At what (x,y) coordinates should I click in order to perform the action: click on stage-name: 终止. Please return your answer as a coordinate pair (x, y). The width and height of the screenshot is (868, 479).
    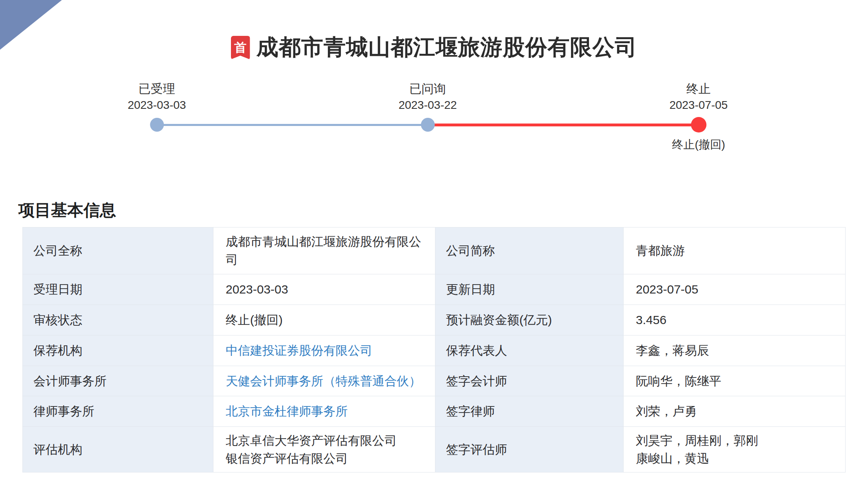
    Looking at the image, I should click on (699, 89).